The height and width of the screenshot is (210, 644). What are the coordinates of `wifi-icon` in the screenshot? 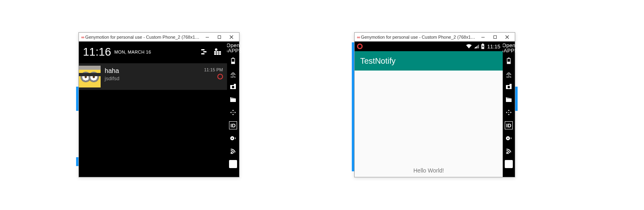 It's located at (469, 46).